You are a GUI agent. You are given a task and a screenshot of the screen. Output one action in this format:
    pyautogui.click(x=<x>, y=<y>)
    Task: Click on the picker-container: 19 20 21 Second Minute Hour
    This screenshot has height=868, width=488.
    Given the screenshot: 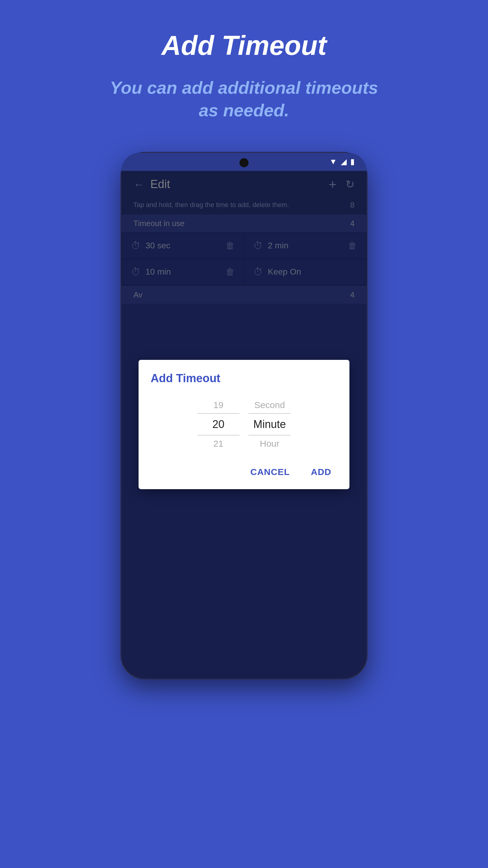 What is the action you would take?
    pyautogui.click(x=244, y=425)
    